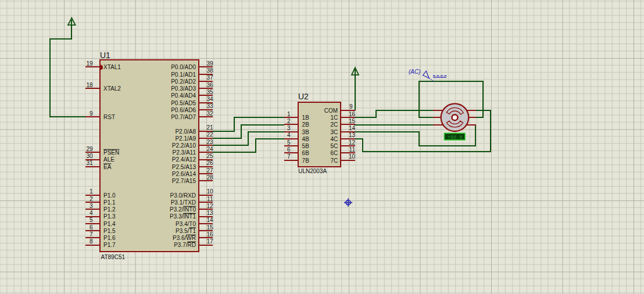 Image resolution: width=644 pixels, height=294 pixels. What do you see at coordinates (109, 195) in the screenshot?
I see `svg-text: P1.0` at bounding box center [109, 195].